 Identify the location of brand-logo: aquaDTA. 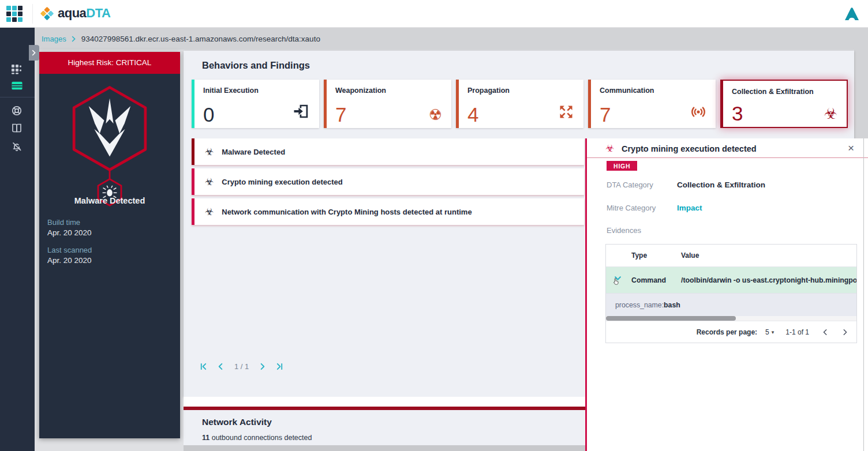
(75, 13).